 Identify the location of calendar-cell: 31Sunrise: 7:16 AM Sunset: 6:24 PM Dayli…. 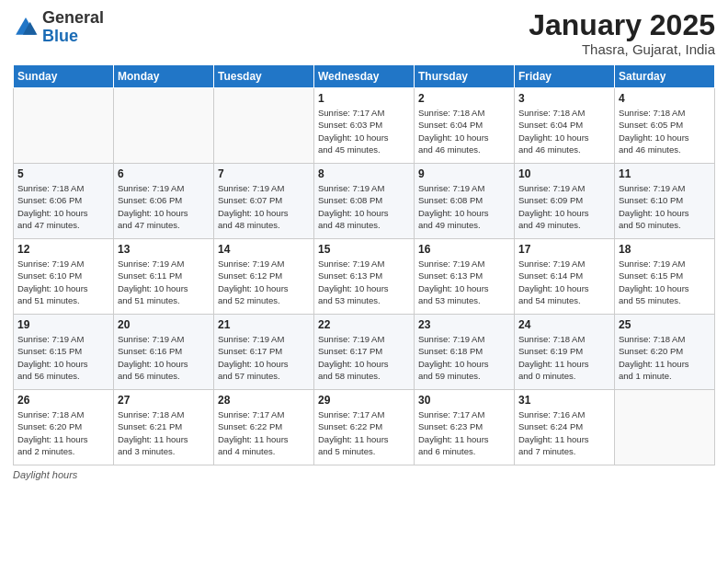
(564, 428).